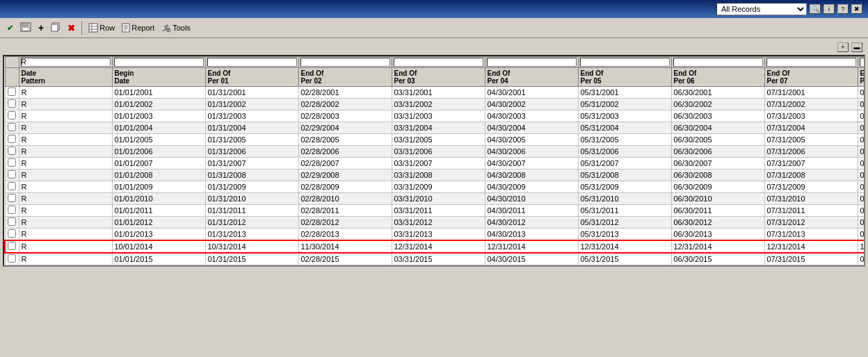  Describe the element at coordinates (435, 104) in the screenshot. I see `table-row: R01/01/200201/31/200202/28/200203/31/200…` at that location.